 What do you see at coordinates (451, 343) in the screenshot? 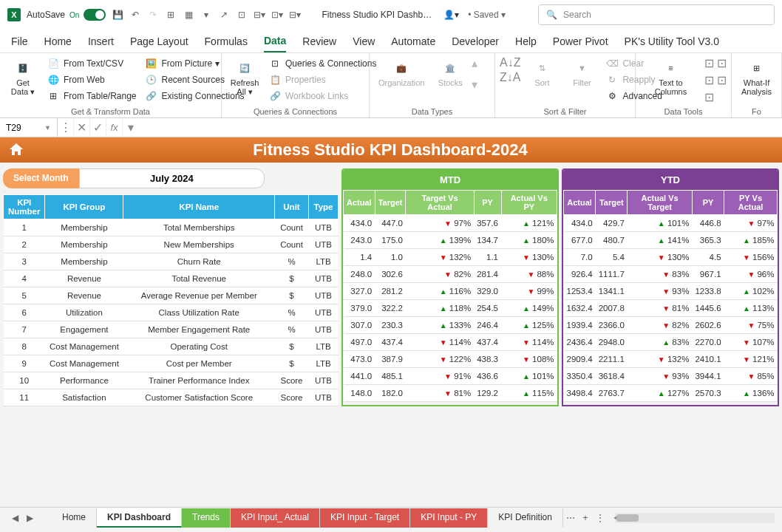
I see `table-row: 497.0437.4▼ 114%437.4▼ 114%` at bounding box center [451, 343].